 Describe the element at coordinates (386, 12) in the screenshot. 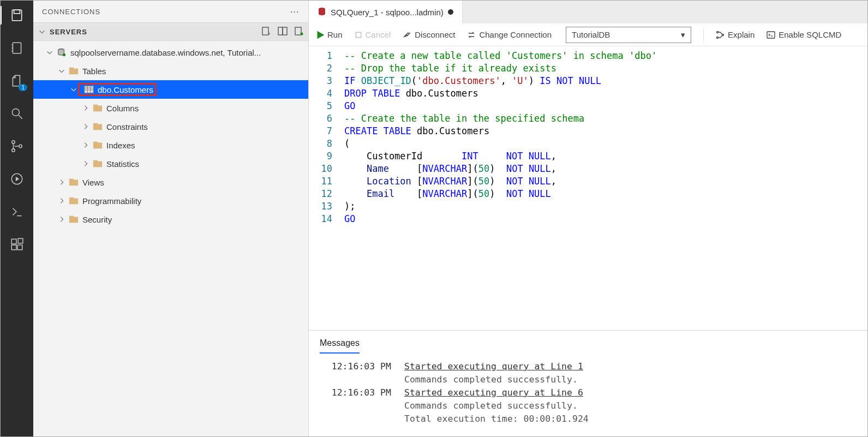

I see `sql-query-tab: SQLQuery_1 - sqlpoo...ladmin)` at that location.